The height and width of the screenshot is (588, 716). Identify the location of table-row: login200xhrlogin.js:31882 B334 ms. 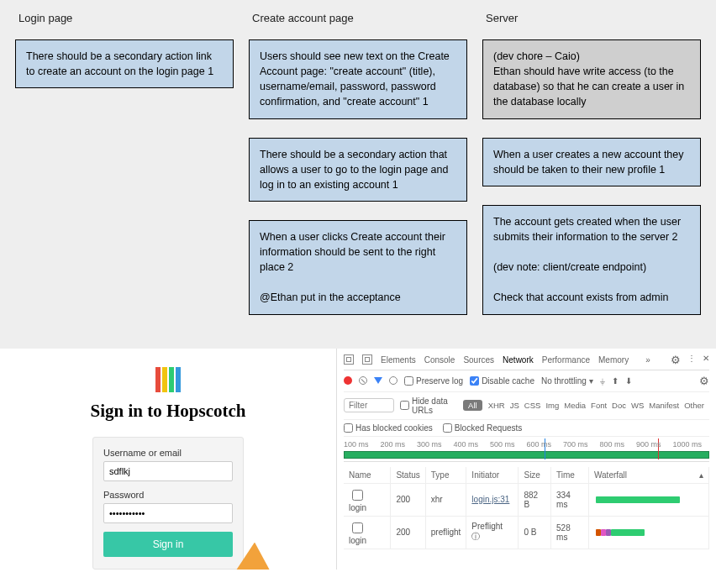
(526, 499).